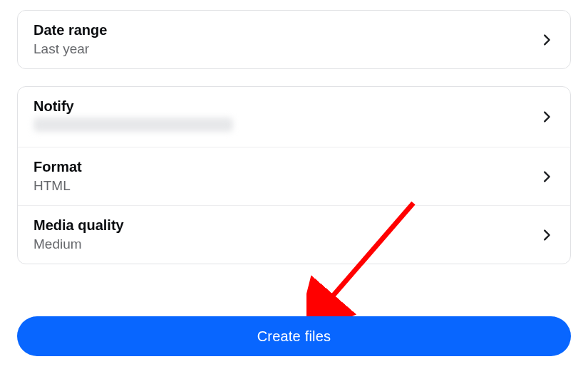 This screenshot has height=369, width=588. What do you see at coordinates (294, 336) in the screenshot?
I see `create-files-button: Create files` at bounding box center [294, 336].